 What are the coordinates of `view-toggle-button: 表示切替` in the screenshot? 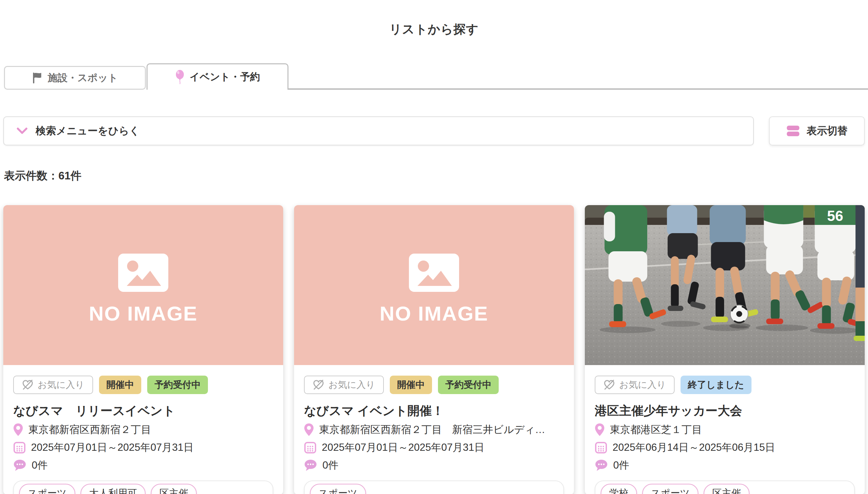 It's located at (817, 131).